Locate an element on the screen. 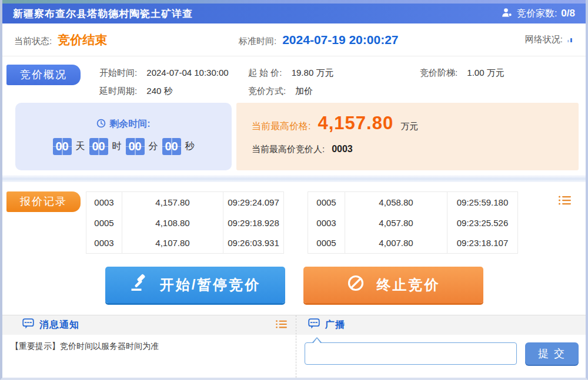  bid-mode-value: 加价 is located at coordinates (304, 90).